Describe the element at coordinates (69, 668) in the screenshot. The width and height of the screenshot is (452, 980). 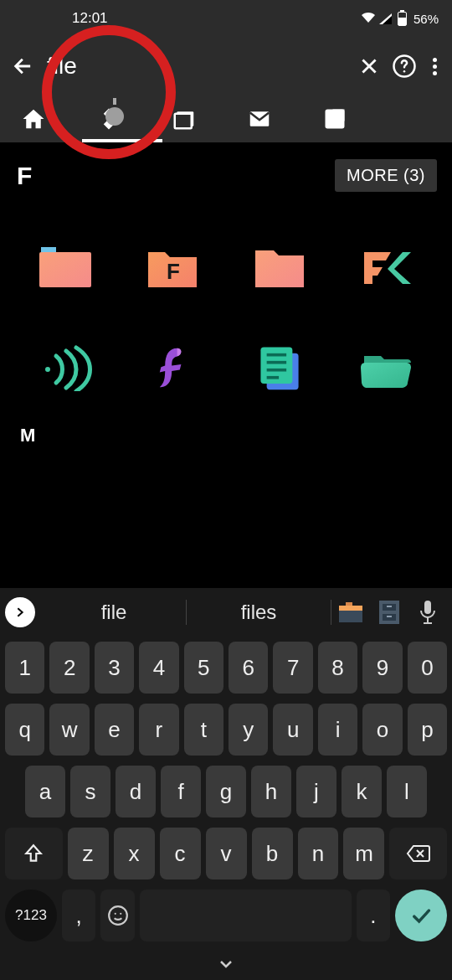
I see `key-2: 2` at that location.